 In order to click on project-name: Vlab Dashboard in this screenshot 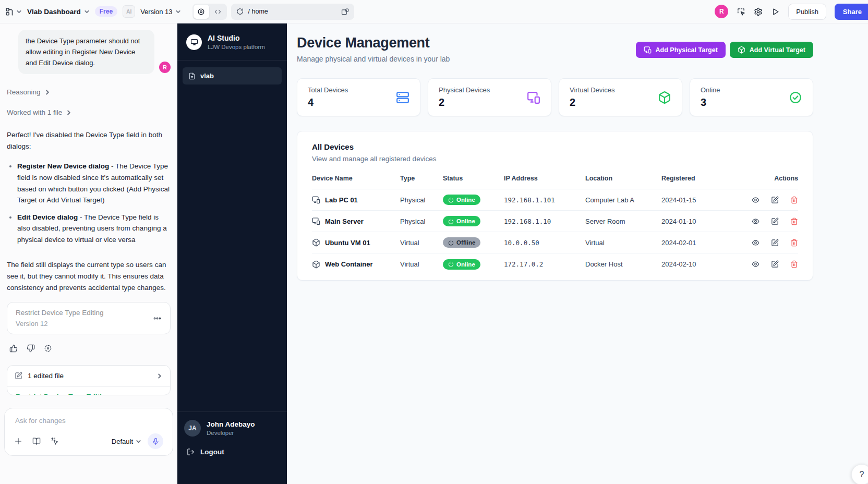, I will do `click(54, 11)`.